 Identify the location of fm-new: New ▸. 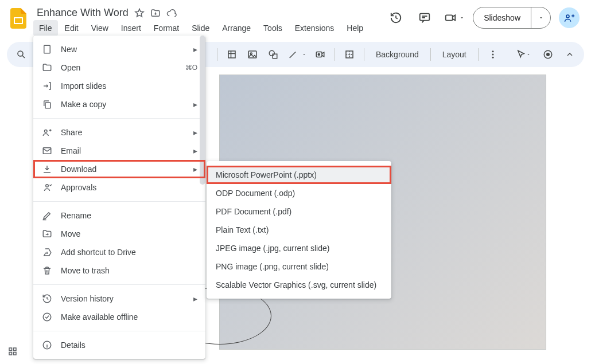
(119, 49).